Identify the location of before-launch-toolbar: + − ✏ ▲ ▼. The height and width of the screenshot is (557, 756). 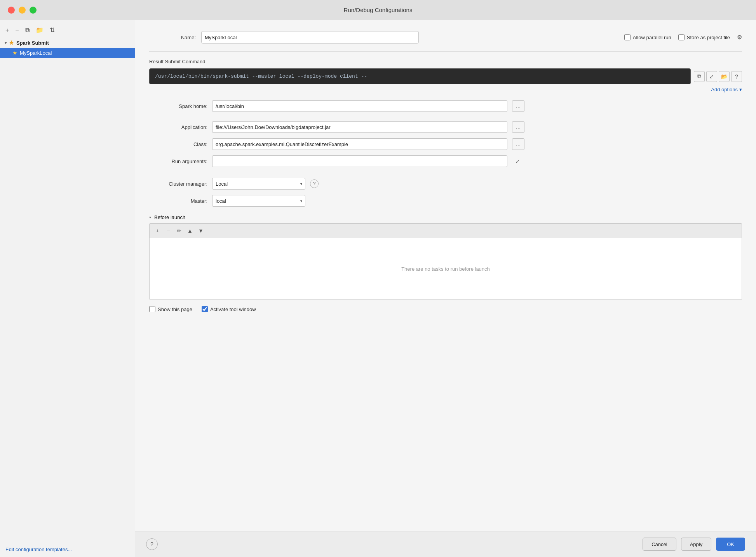
(446, 231).